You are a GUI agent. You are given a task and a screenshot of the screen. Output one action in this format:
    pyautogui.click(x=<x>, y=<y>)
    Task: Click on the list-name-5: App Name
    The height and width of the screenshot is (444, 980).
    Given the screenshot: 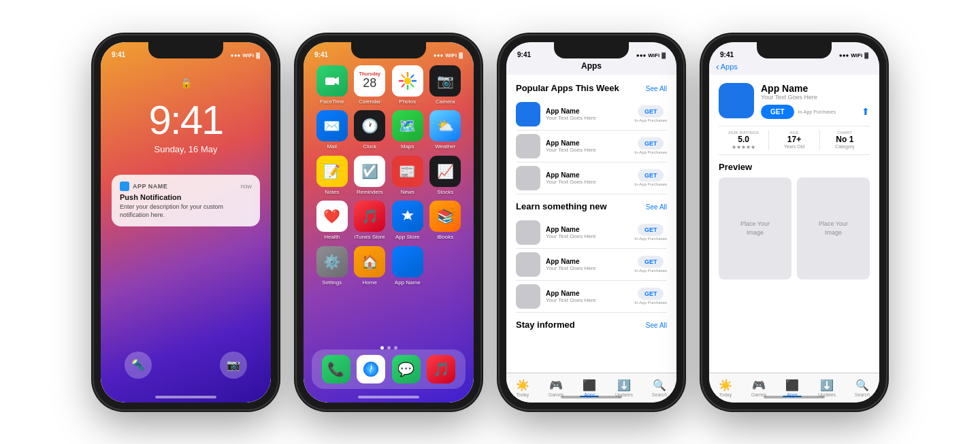 What is the action you would take?
    pyautogui.click(x=587, y=261)
    